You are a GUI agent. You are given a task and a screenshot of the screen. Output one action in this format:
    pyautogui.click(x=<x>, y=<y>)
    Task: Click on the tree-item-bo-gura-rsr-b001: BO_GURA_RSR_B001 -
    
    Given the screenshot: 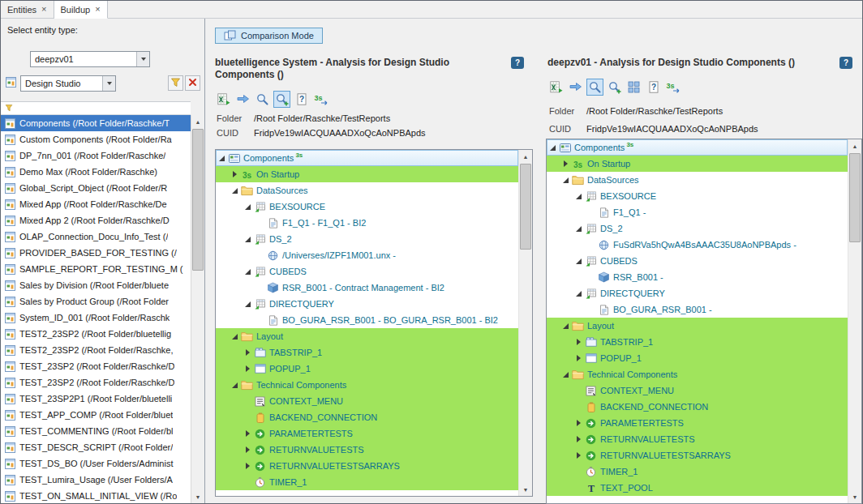 What is the action you would take?
    pyautogui.click(x=698, y=310)
    